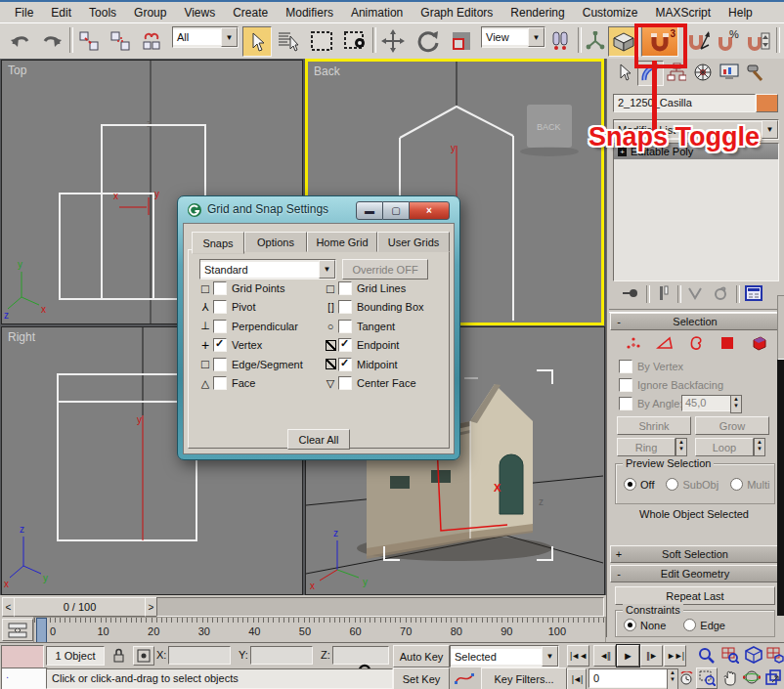  What do you see at coordinates (199, 655) in the screenshot?
I see `x-coordinate-field` at bounding box center [199, 655].